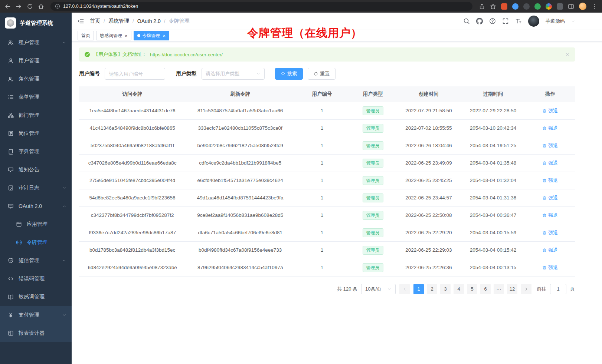 The height and width of the screenshot is (364, 602). What do you see at coordinates (36, 188) in the screenshot?
I see `sidebar-item-log: 审计日志` at bounding box center [36, 188].